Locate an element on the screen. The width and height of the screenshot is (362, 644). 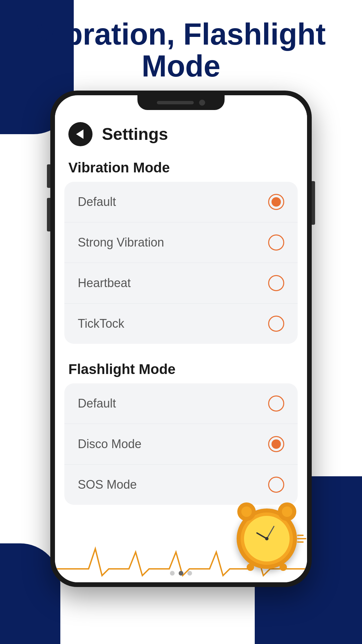
clock-foot-right is located at coordinates (283, 567).